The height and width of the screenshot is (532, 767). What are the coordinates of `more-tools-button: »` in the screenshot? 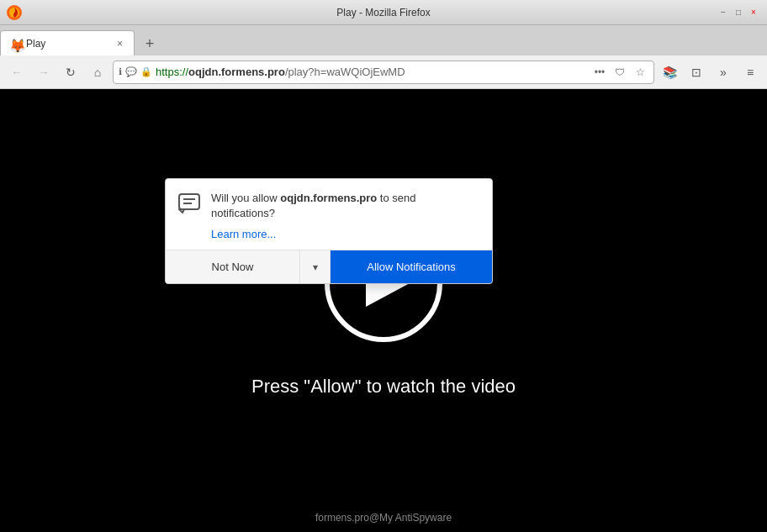 It's located at (723, 72).